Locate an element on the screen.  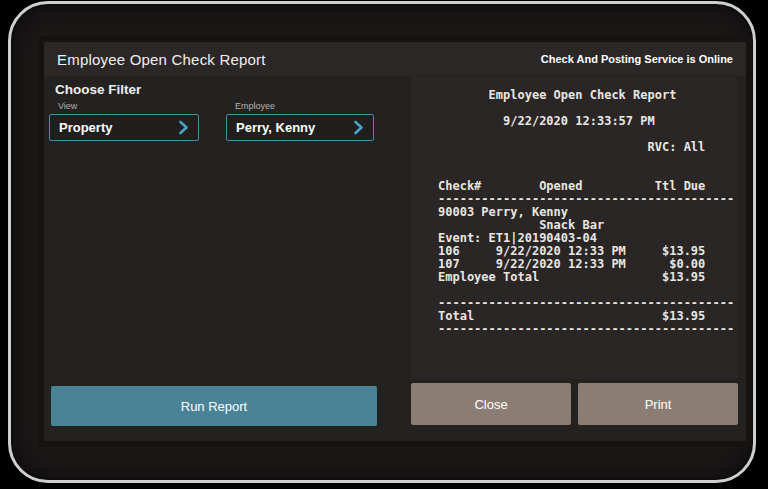
window-header: Employee Open Check Report Check And Pos… is located at coordinates (395, 59).